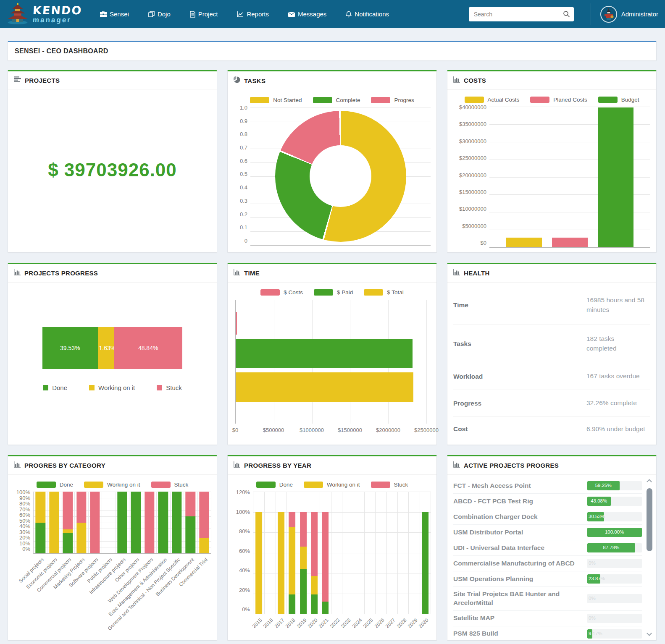  What do you see at coordinates (367, 14) in the screenshot?
I see `nav-item-notifications: Notifications` at bounding box center [367, 14].